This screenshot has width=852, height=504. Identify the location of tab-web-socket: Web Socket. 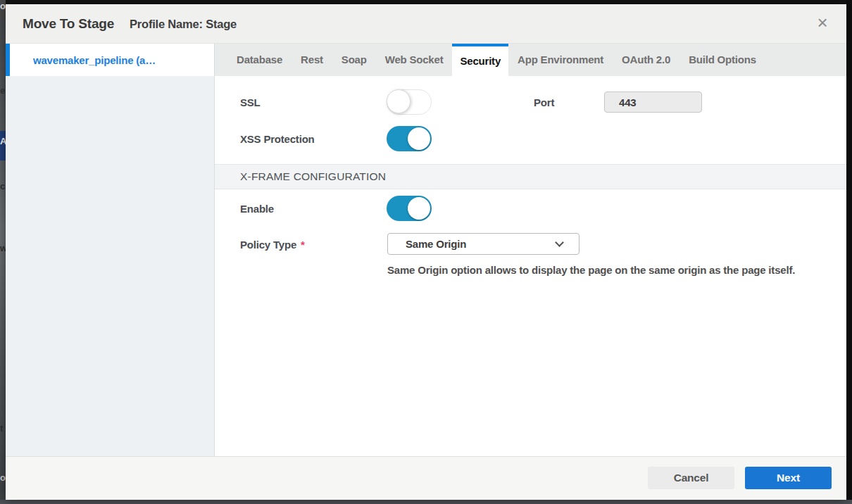
(414, 60).